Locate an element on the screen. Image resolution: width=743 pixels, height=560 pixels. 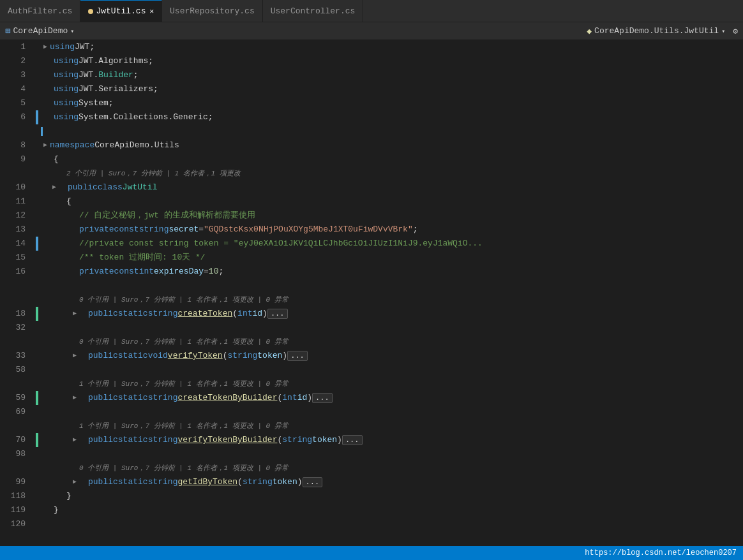
line-numbers: 1 2 3 4 5 6 8 9 10 11 12 13 14 15 16 18 … is located at coordinates (17, 293).